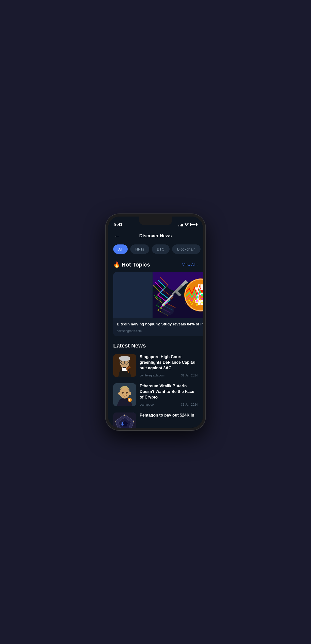 This screenshot has width=311, height=644. I want to click on hot-topic-source-1: cointelegraph.com, so click(129, 331).